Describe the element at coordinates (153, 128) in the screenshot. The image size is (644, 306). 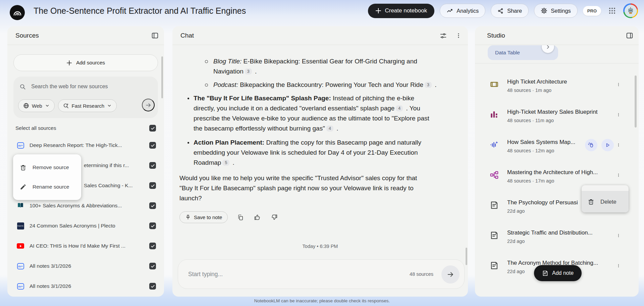
I see `select-all-checkbox` at that location.